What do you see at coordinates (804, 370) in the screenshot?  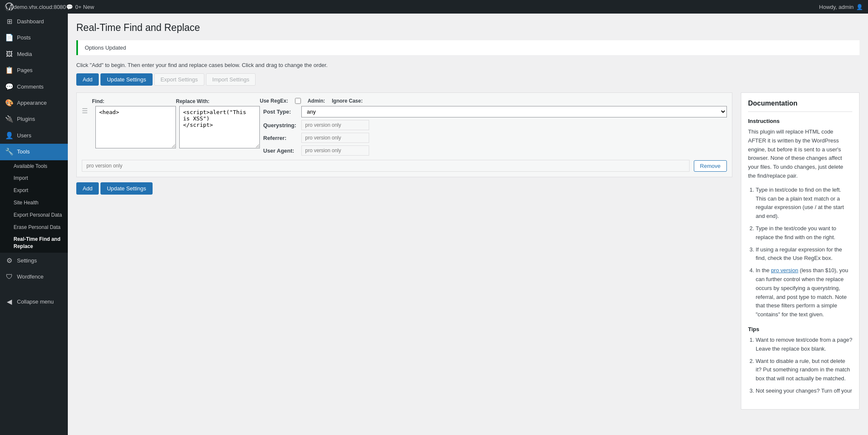 I see `tip-2: Want to disable a rule, but not delete i…` at bounding box center [804, 370].